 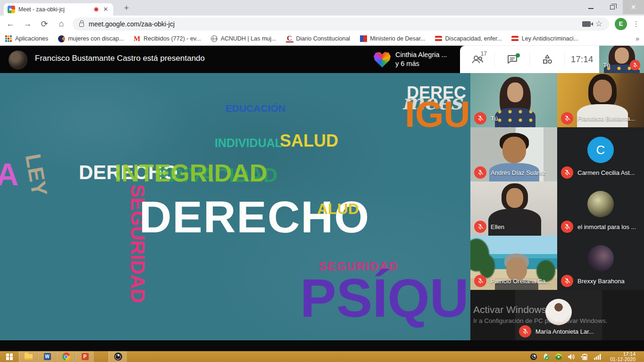 I want to click on bookmark-item: ACNUDH | Las muj..., so click(x=243, y=39).